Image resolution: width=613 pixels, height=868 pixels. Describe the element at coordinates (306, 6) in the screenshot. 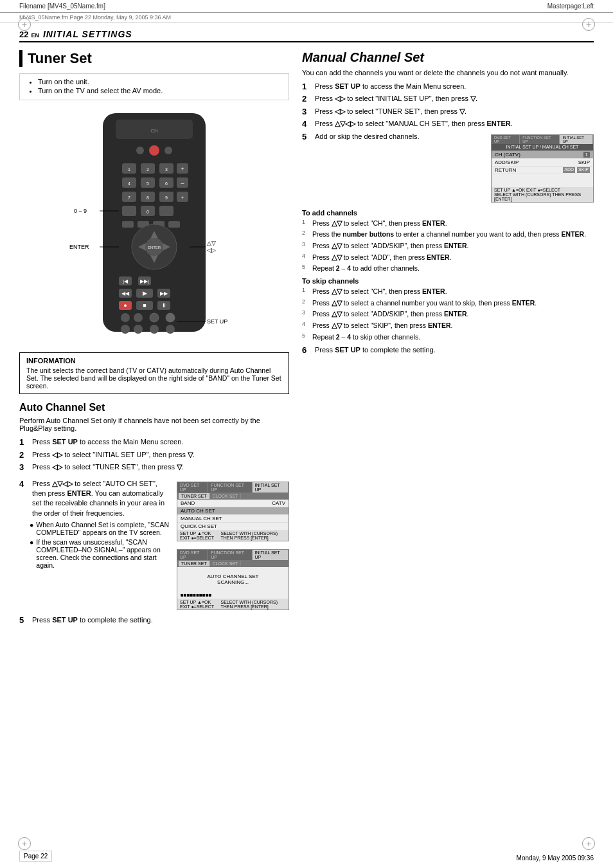

I see `page-header: Filename [MV4S_05Name.fm] Masterpage:Lef…` at that location.